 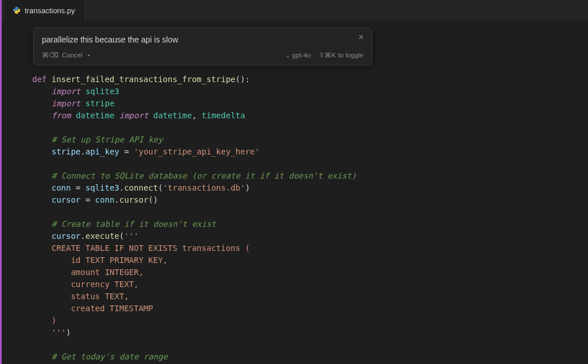 What do you see at coordinates (310, 79) in the screenshot?
I see `code-line: def insert_failed_transactions_from_stri…` at bounding box center [310, 79].